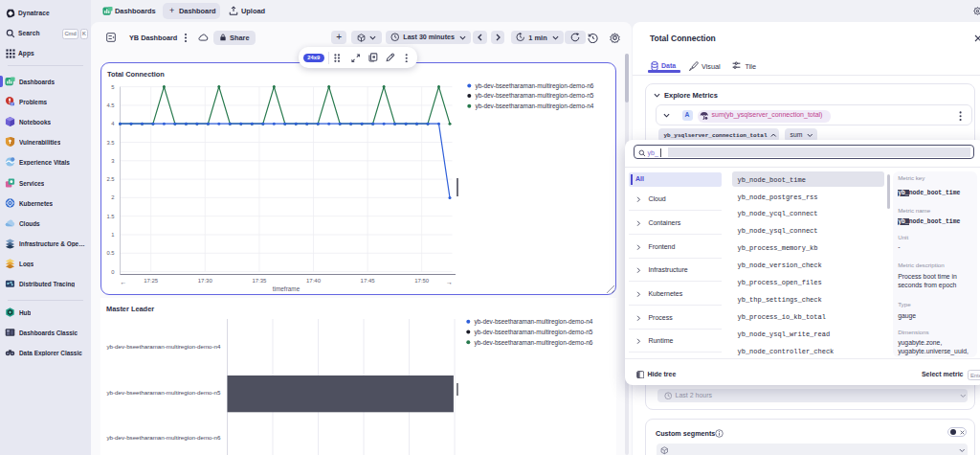 The height and width of the screenshot is (455, 980). Describe the element at coordinates (113, 87) in the screenshot. I see `svg-text: 5` at that location.